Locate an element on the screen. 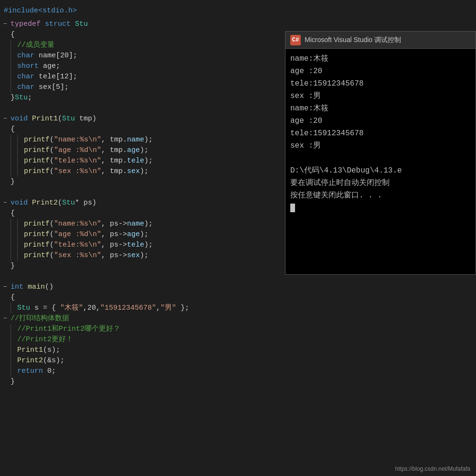 This screenshot has width=476, height=476. code-line: char name[20]; is located at coordinates (141, 56).